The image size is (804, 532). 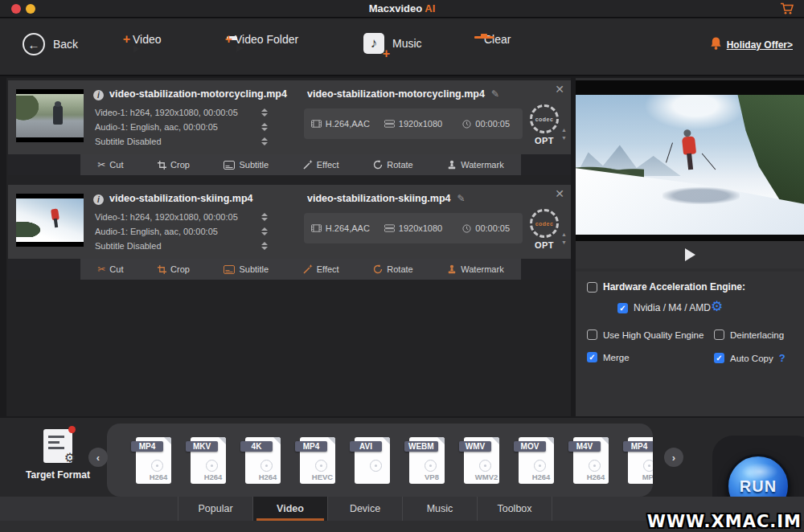 I want to click on help-icon: ?, so click(x=782, y=358).